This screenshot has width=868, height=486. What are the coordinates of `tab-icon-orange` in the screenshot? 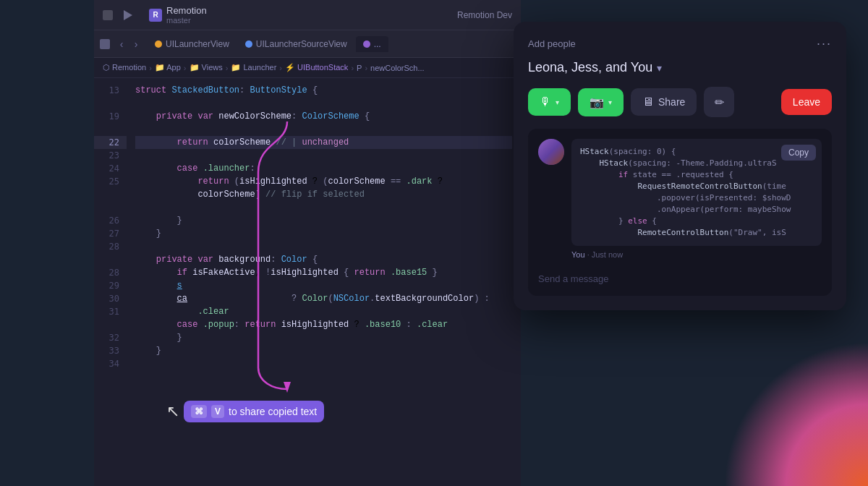 It's located at (158, 44).